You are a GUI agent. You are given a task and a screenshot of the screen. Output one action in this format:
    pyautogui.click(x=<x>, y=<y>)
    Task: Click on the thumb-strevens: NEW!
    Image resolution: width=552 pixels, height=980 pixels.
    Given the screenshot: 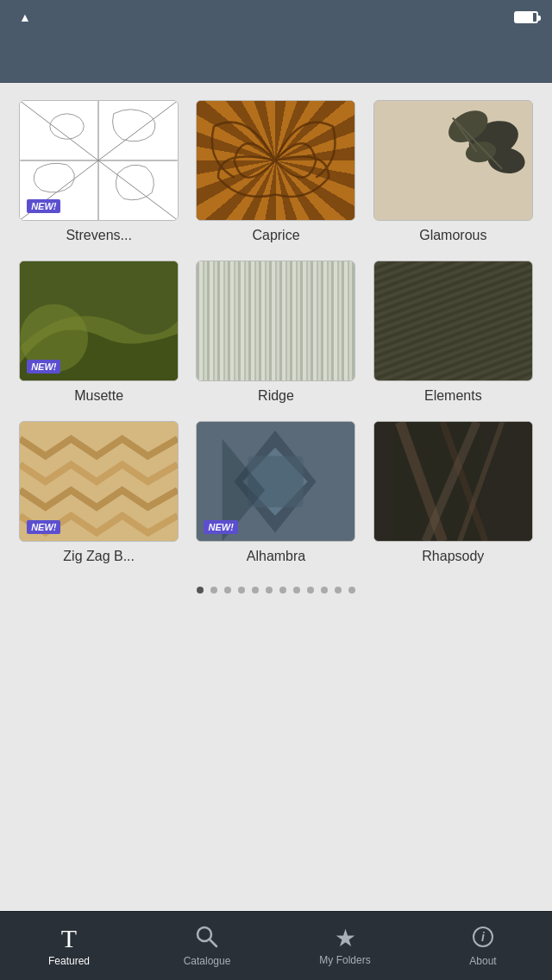 What is the action you would take?
    pyautogui.click(x=98, y=160)
    